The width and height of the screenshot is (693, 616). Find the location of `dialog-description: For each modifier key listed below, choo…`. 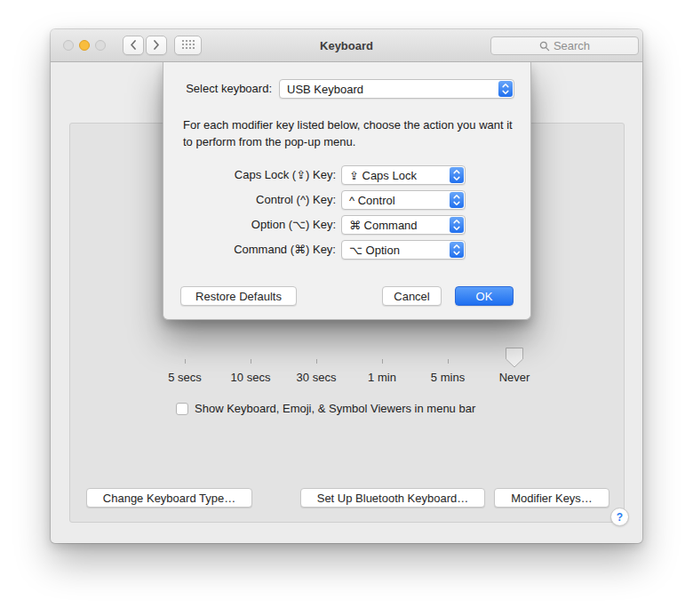

dialog-description: For each modifier key listed below, choo… is located at coordinates (349, 133).